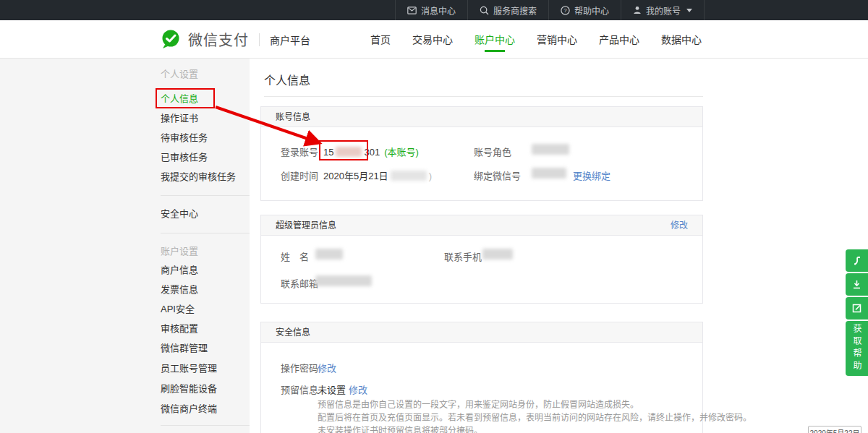 Image resolution: width=868 pixels, height=433 pixels. I want to click on admin-phone-label: 联系手机, so click(463, 256).